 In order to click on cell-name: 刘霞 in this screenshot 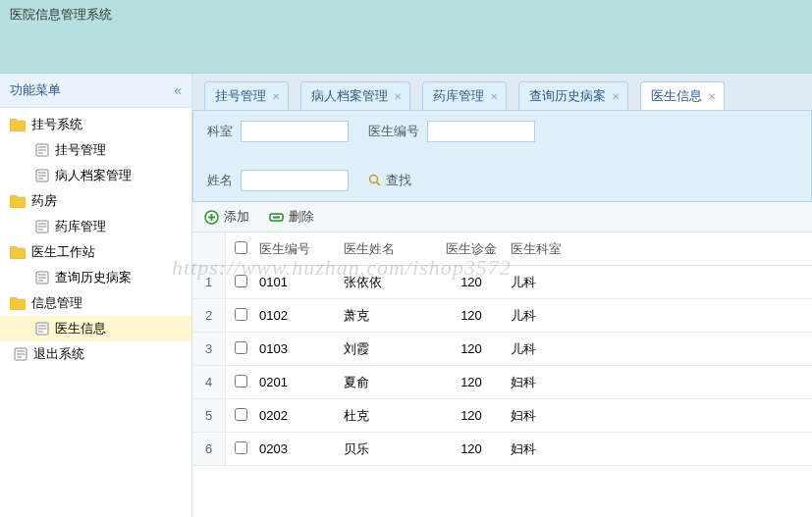, I will do `click(388, 349)`.